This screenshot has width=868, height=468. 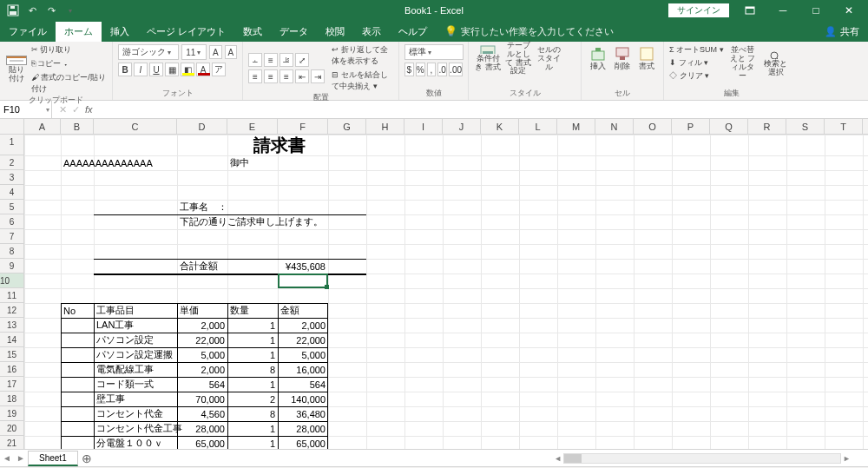 I want to click on row-head-11: 11, so click(x=12, y=295).